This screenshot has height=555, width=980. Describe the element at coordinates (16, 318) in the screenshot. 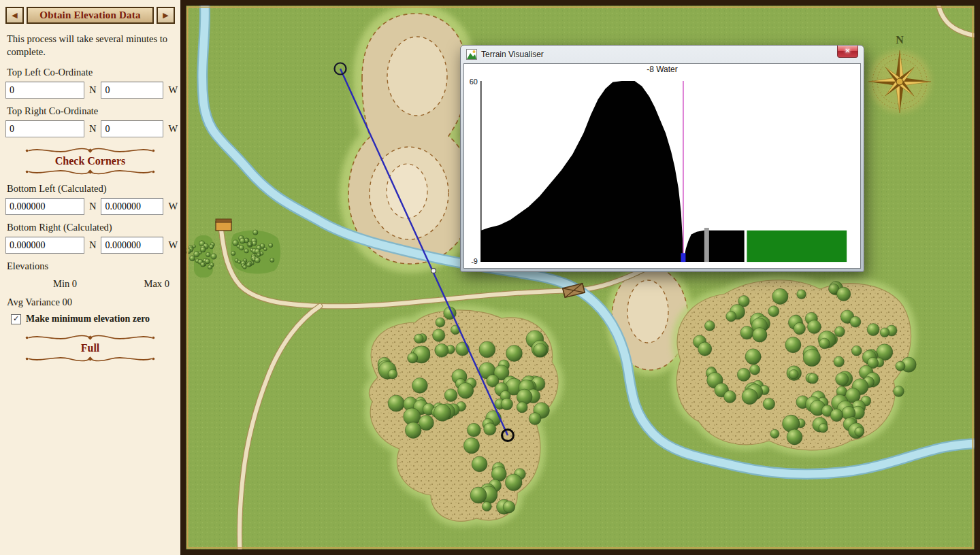

I see `check-icon: ✓` at that location.